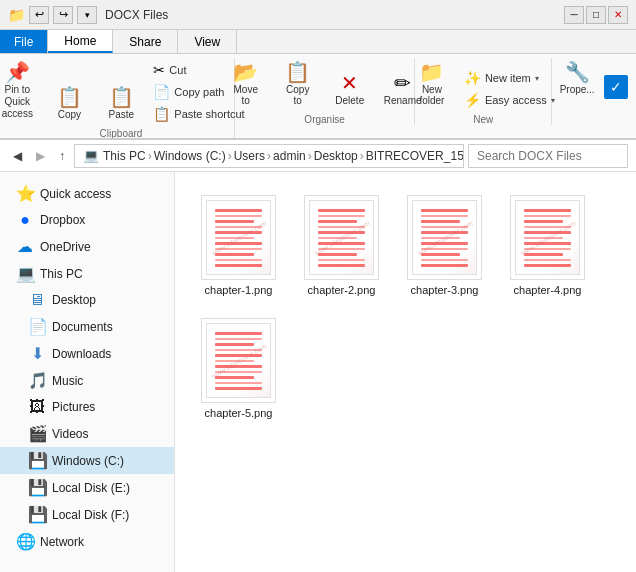  What do you see at coordinates (80, 42) in the screenshot?
I see `tab-home: Home` at bounding box center [80, 42].